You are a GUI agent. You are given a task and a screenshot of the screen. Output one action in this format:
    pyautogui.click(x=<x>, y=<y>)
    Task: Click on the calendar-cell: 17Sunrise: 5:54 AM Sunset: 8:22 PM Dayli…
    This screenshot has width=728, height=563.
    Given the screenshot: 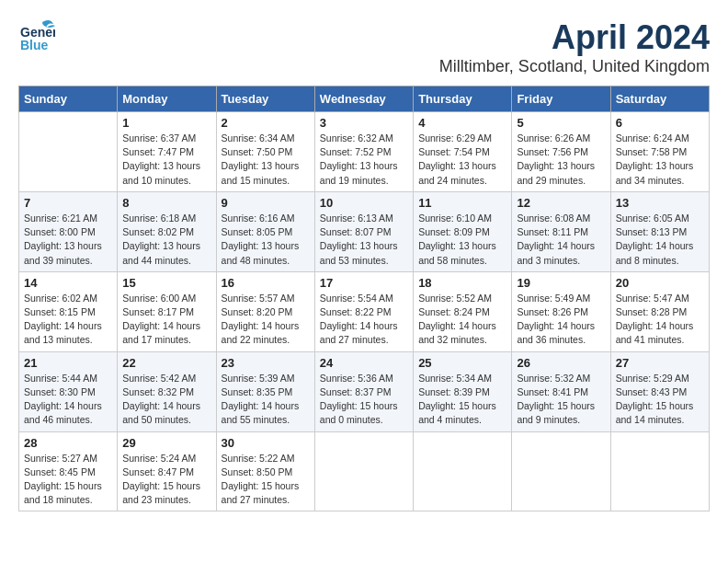 What is the action you would take?
    pyautogui.click(x=364, y=311)
    